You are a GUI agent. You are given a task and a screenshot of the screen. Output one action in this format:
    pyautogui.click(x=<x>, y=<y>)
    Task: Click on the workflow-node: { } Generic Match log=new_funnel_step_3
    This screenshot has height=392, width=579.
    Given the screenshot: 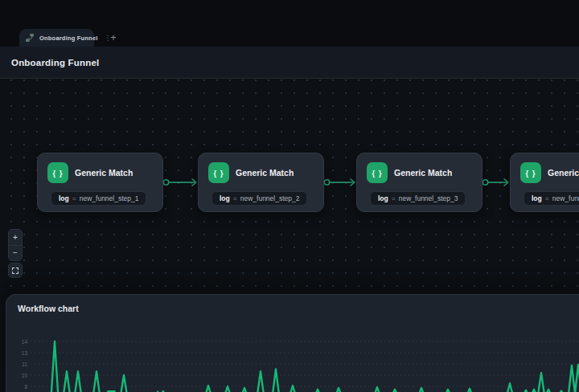 What is the action you would take?
    pyautogui.click(x=420, y=182)
    